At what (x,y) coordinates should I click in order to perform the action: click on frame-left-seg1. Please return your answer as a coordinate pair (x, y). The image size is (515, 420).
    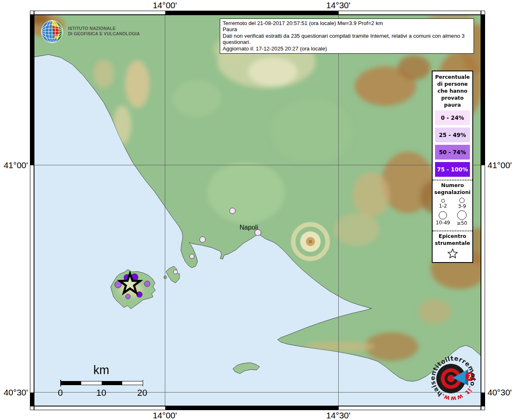
    Looking at the image, I should click on (32, 90).